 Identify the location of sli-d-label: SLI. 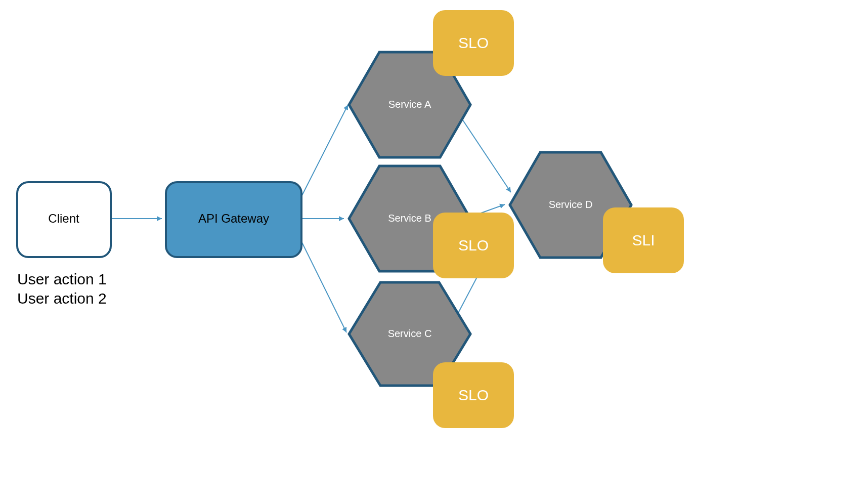
(643, 240).